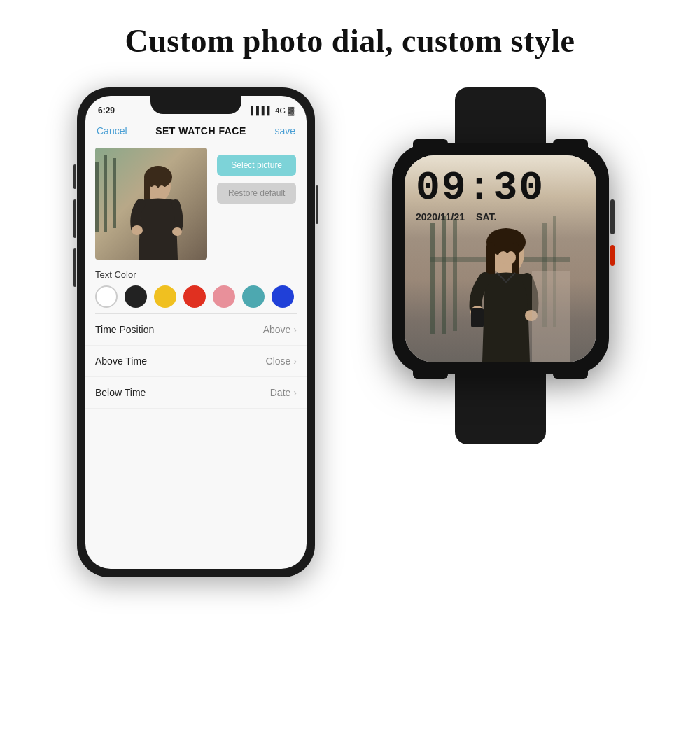  What do you see at coordinates (285, 131) in the screenshot?
I see `save-button: save` at bounding box center [285, 131].